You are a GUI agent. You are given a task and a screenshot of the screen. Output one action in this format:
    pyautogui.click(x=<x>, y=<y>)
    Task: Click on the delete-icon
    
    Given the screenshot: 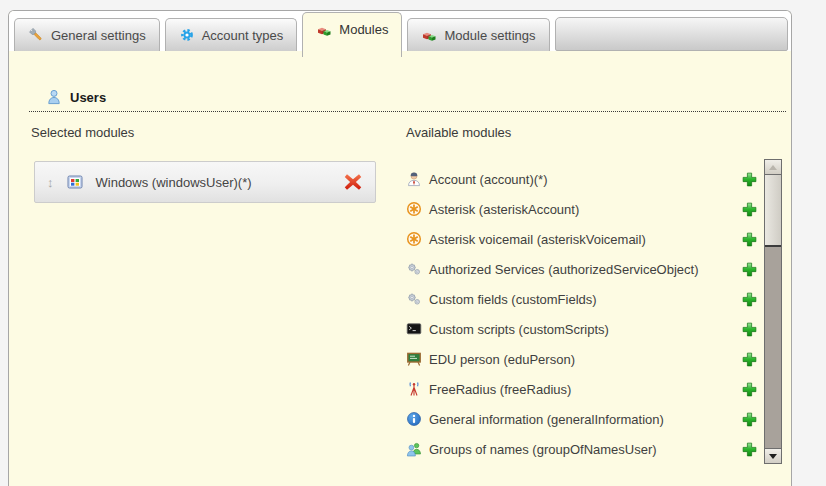 What is the action you would take?
    pyautogui.click(x=353, y=182)
    